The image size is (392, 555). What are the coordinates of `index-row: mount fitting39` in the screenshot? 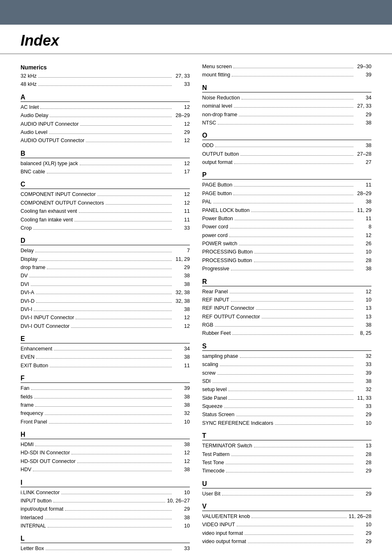 It's located at (287, 75).